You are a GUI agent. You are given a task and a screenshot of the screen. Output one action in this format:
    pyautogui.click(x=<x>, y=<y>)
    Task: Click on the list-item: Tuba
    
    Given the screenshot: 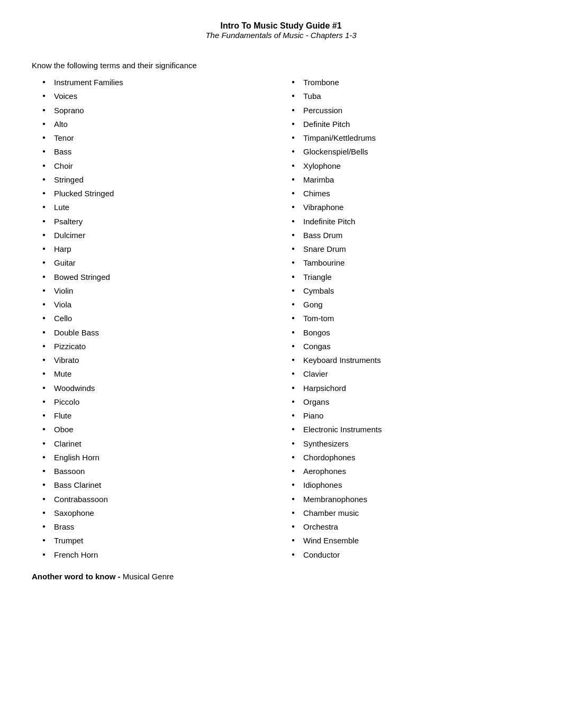 What is the action you would take?
    pyautogui.click(x=411, y=96)
    